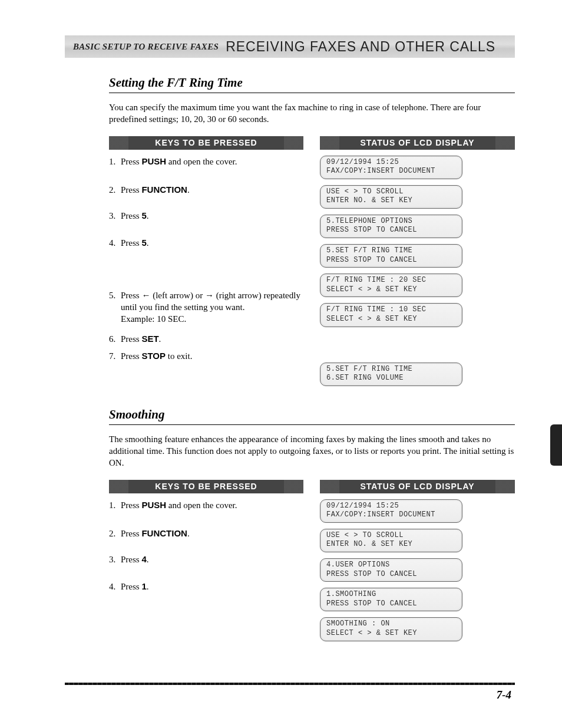  What do you see at coordinates (206, 356) in the screenshot?
I see `step-item: 7. Press STOP to exit.` at bounding box center [206, 356].